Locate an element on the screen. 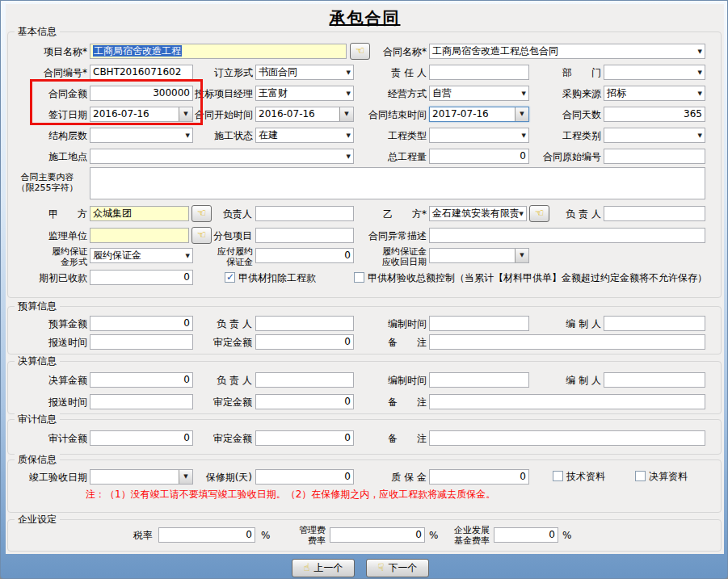 The width and height of the screenshot is (728, 579). contract-amount-input: 300000 is located at coordinates (141, 94).